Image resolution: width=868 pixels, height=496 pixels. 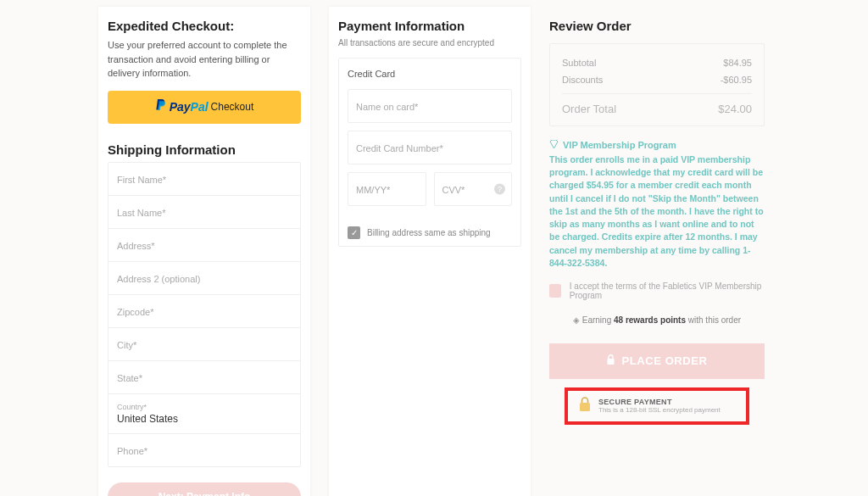 What do you see at coordinates (204, 407) in the screenshot?
I see `country-label: Country*` at bounding box center [204, 407].